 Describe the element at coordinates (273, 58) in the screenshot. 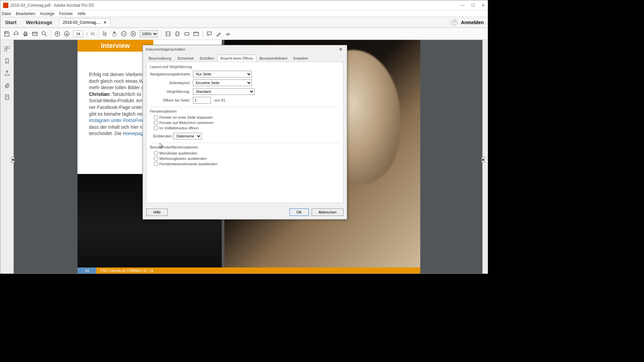

I see `tab-benutzerdefiniert: Benutzerdefiniert` at that location.